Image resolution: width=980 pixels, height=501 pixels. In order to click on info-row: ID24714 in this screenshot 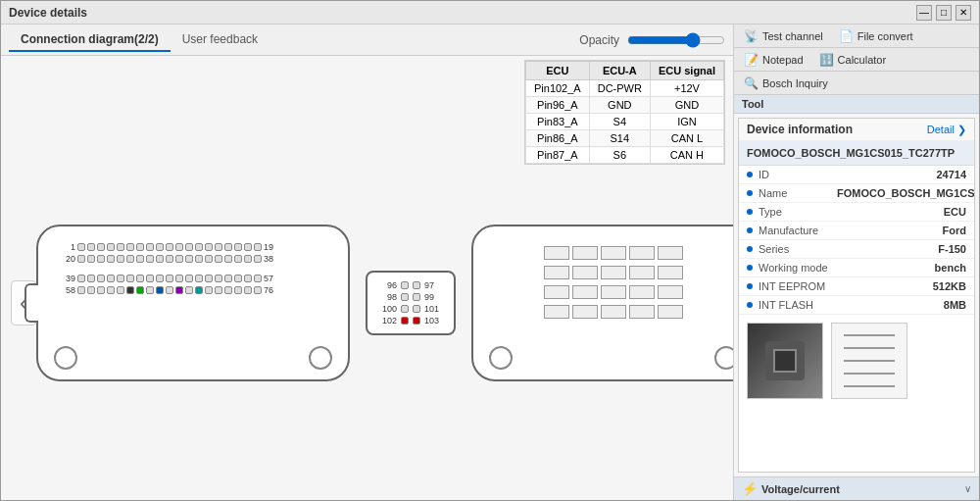, I will do `click(857, 175)`.